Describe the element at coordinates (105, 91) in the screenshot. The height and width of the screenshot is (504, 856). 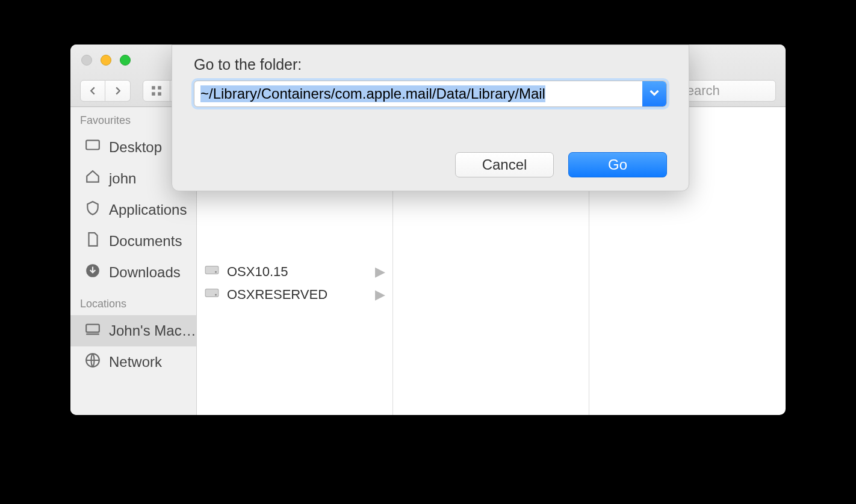
I see `nav-segment` at that location.